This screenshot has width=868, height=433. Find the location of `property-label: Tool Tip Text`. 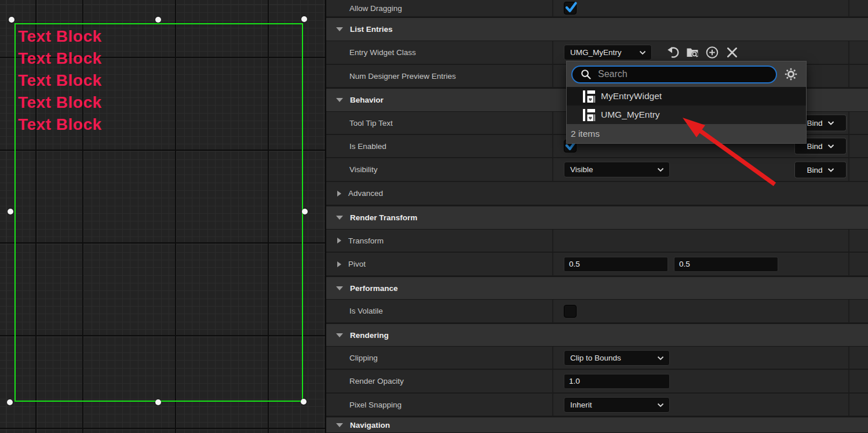

property-label: Tool Tip Text is located at coordinates (371, 123).